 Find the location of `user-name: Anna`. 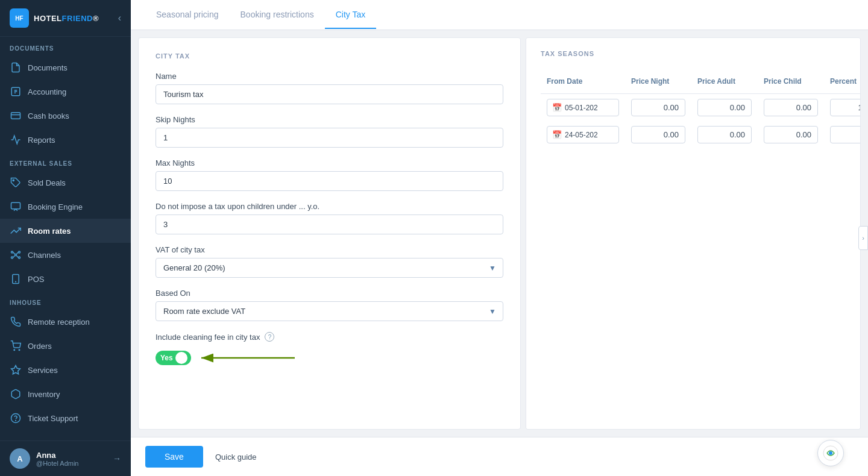

user-name: Anna is located at coordinates (57, 456).